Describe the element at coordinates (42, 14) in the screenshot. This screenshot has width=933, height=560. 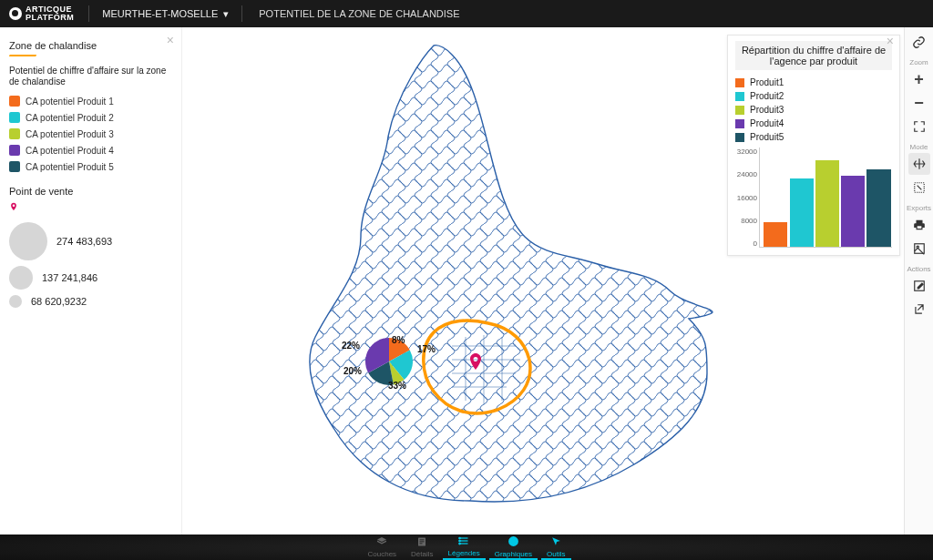
I see `app-logo: ARTICQUE PLATFORM` at that location.